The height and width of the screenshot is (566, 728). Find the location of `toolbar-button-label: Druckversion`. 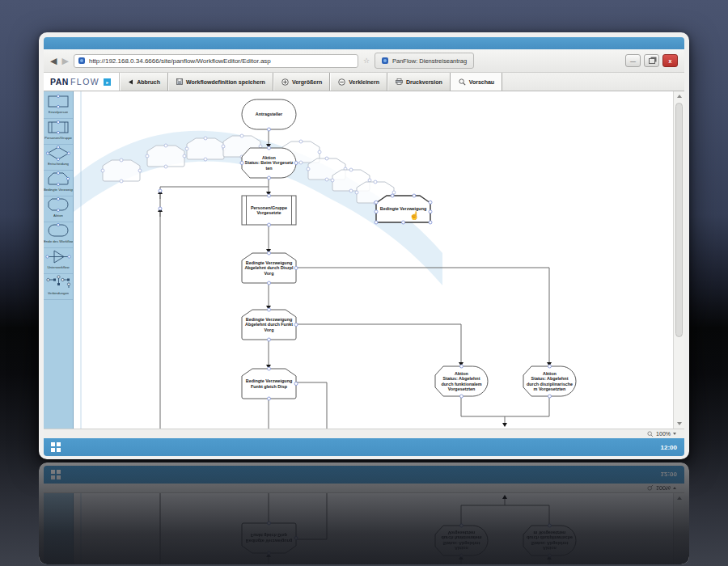

toolbar-button-label: Druckversion is located at coordinates (424, 82).